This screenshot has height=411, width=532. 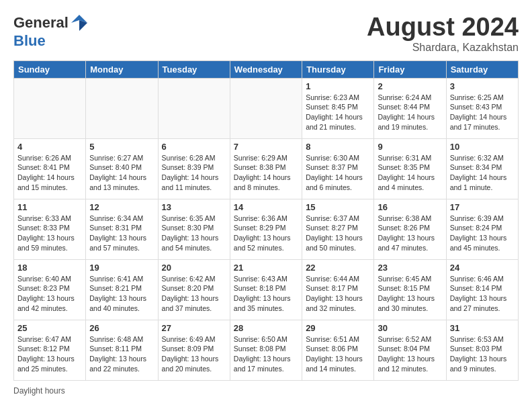 What do you see at coordinates (122, 173) in the screenshot?
I see `day-info: Sunrise: 6:27 AMSunset: 8:40 PMDaylight:…` at bounding box center [122, 173].